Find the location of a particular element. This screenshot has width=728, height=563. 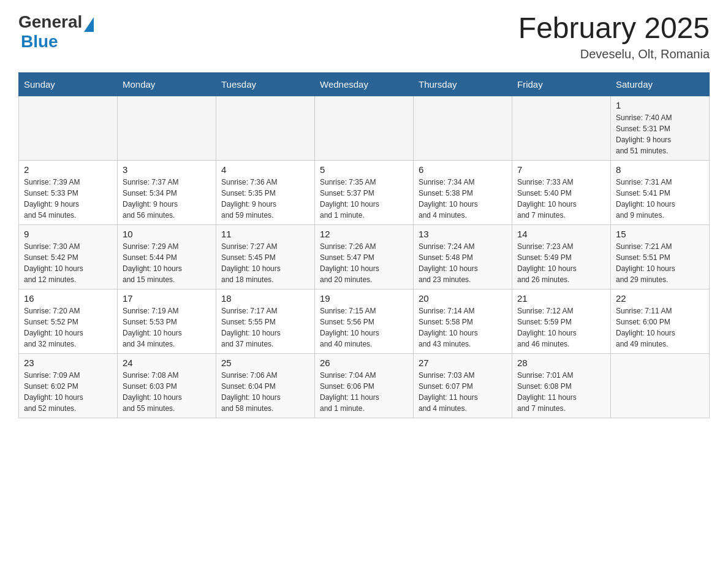

day-info: Sunrise: 7:30 AM Sunset: 5:42 PM Dayligh… is located at coordinates (68, 263).